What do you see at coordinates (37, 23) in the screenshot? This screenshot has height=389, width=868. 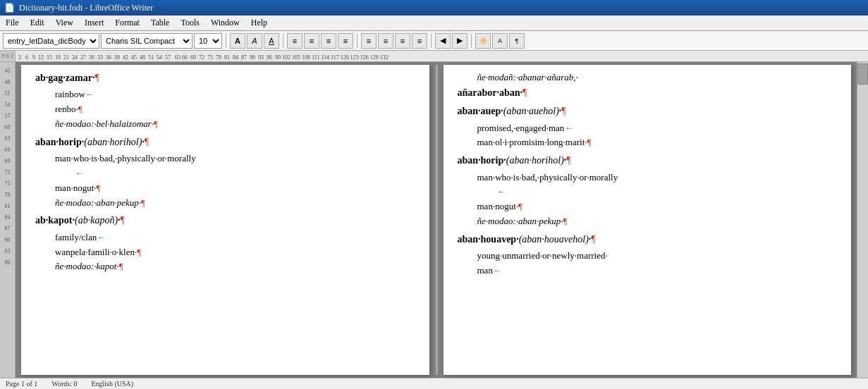 I see `menu-edit: Edit` at bounding box center [37, 23].